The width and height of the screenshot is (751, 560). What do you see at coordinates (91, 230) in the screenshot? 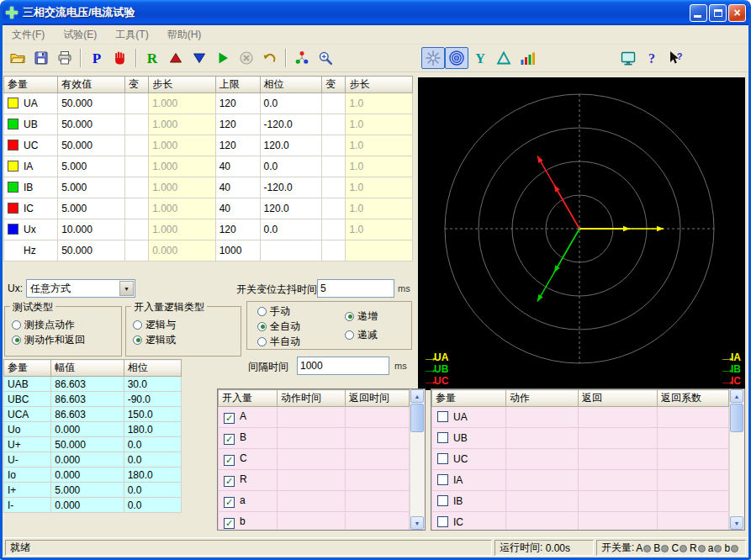
I see `value-cell: 10.000` at bounding box center [91, 230].